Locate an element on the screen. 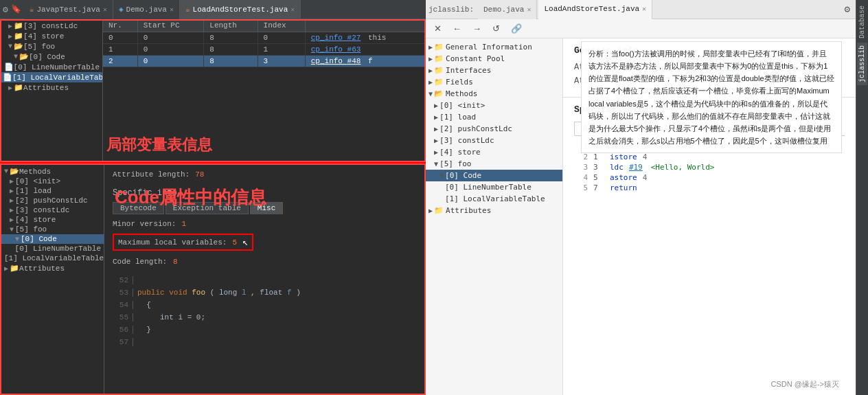 The image size is (868, 395). loadandstore-icon: ☕ is located at coordinates (188, 10).